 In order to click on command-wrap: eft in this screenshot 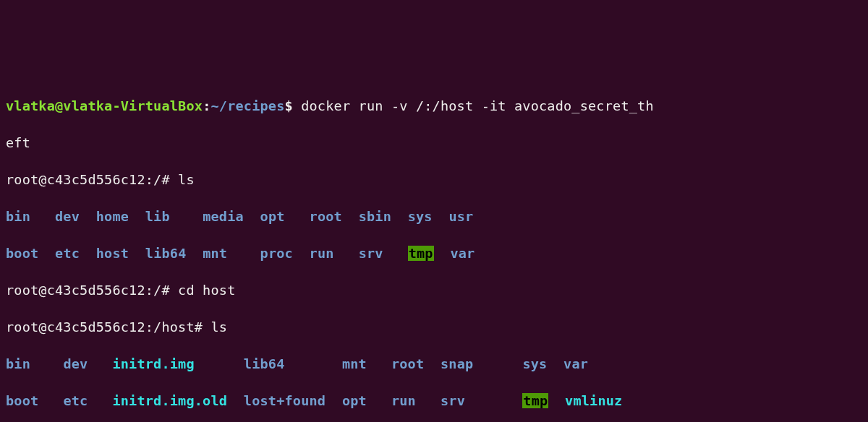, I will do `click(434, 143)`.